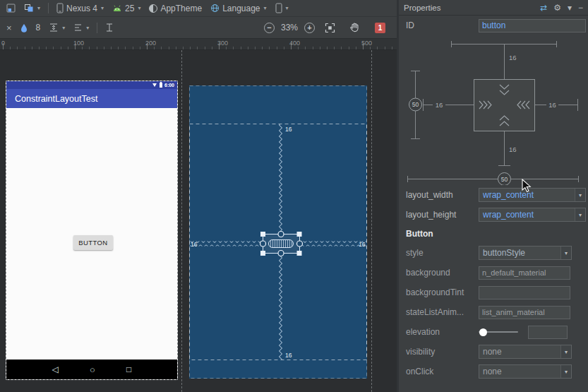  What do you see at coordinates (175, 8) in the screenshot?
I see `theme-selector: AppTheme` at bounding box center [175, 8].